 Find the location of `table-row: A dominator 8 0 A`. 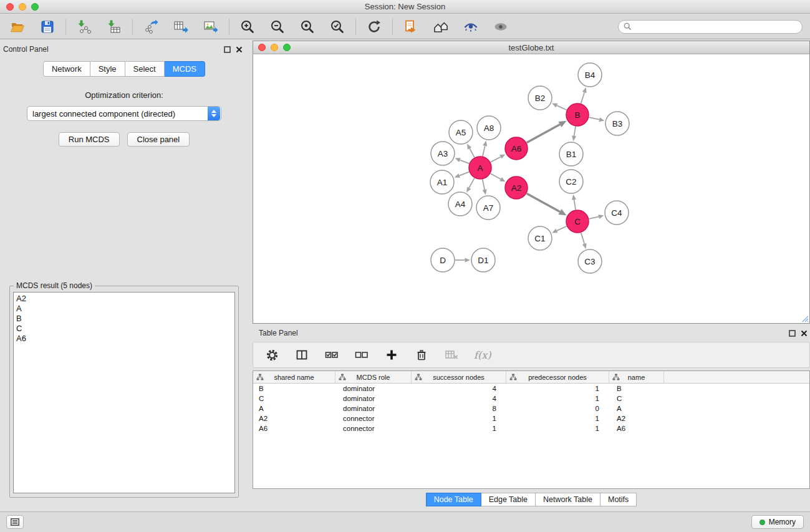

table-row: A dominator 8 0 A is located at coordinates (531, 409).